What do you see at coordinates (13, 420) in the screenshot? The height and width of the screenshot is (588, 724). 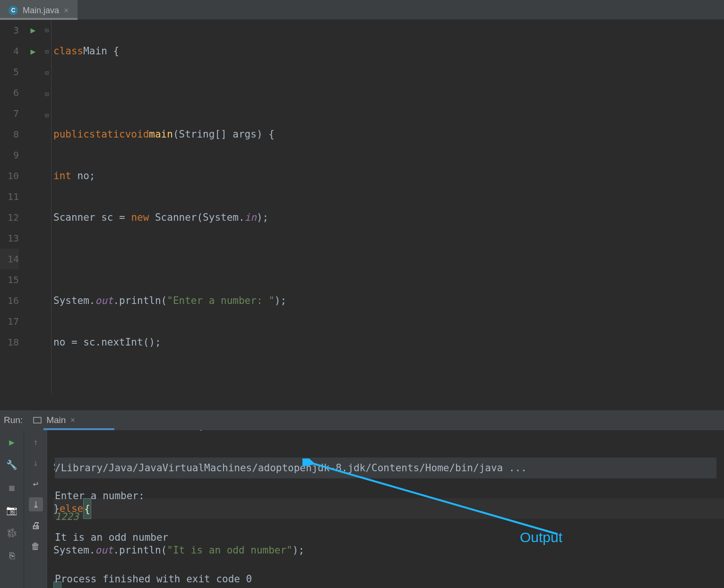 I see `run-label: Run:` at bounding box center [13, 420].